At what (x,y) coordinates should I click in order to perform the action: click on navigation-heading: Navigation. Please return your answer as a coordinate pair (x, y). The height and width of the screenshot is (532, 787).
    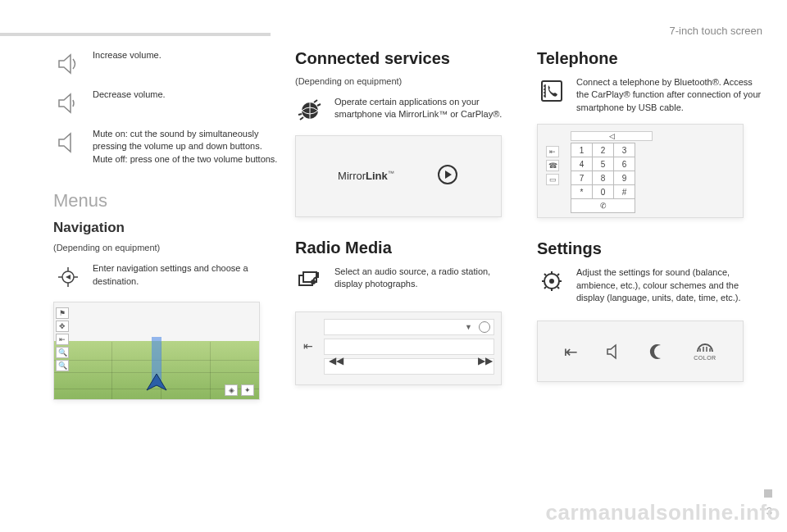
    Looking at the image, I should click on (166, 228).